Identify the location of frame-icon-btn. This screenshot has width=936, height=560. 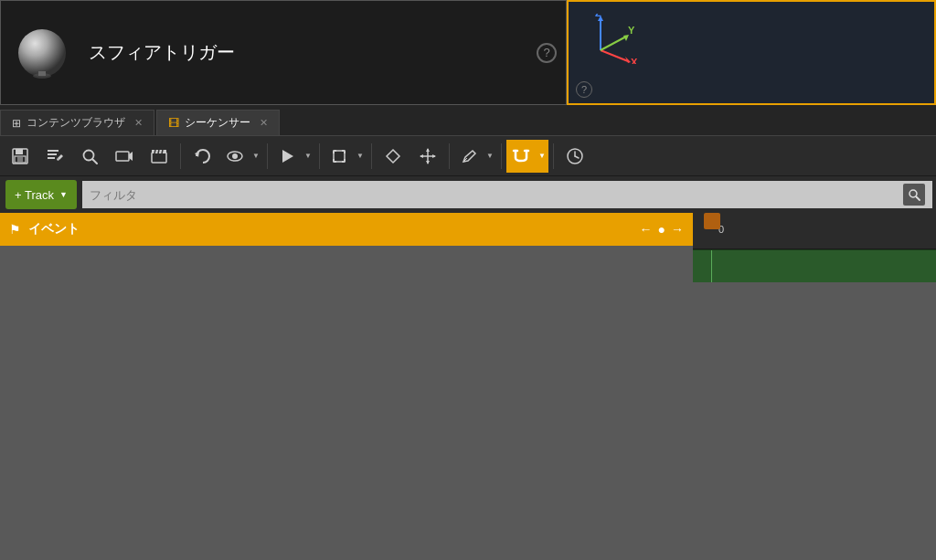
(339, 156).